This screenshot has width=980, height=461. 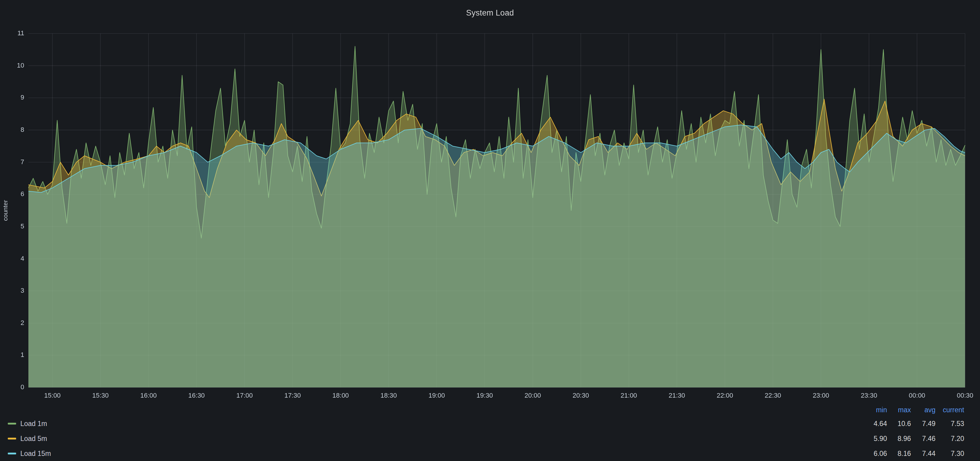 I want to click on legend-value-avg: 7.46, so click(x=923, y=439).